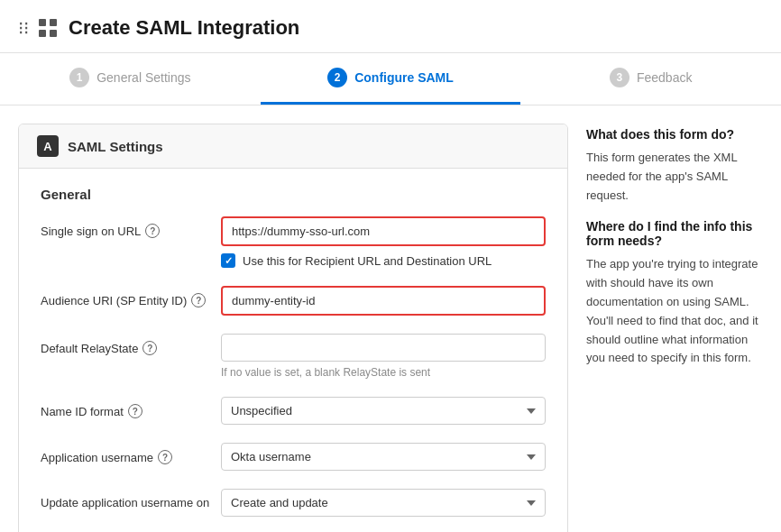 Image resolution: width=781 pixels, height=532 pixels. What do you see at coordinates (675, 177) in the screenshot?
I see `sidebar-text-1: This form generates the XML needed for t…` at bounding box center [675, 177].